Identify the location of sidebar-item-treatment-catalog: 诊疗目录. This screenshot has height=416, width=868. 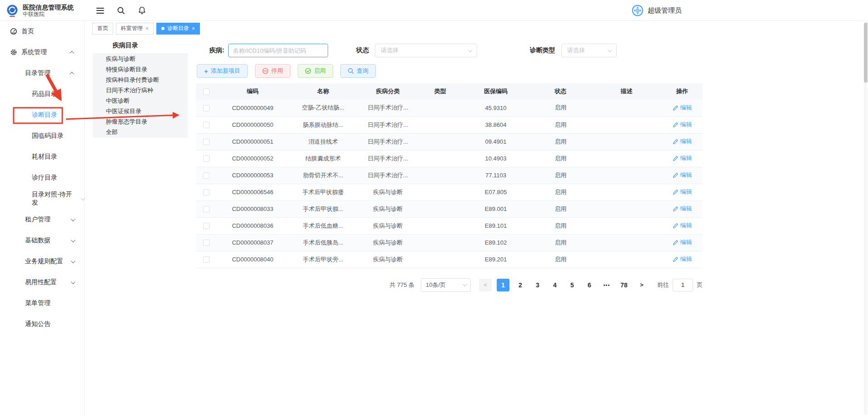
(42, 178).